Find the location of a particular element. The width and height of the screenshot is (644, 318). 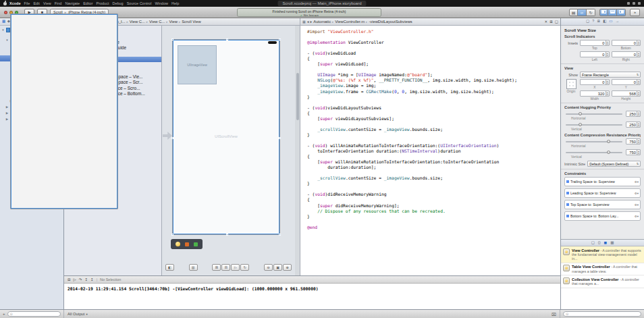

menu-edit: Edit is located at coordinates (36, 3).